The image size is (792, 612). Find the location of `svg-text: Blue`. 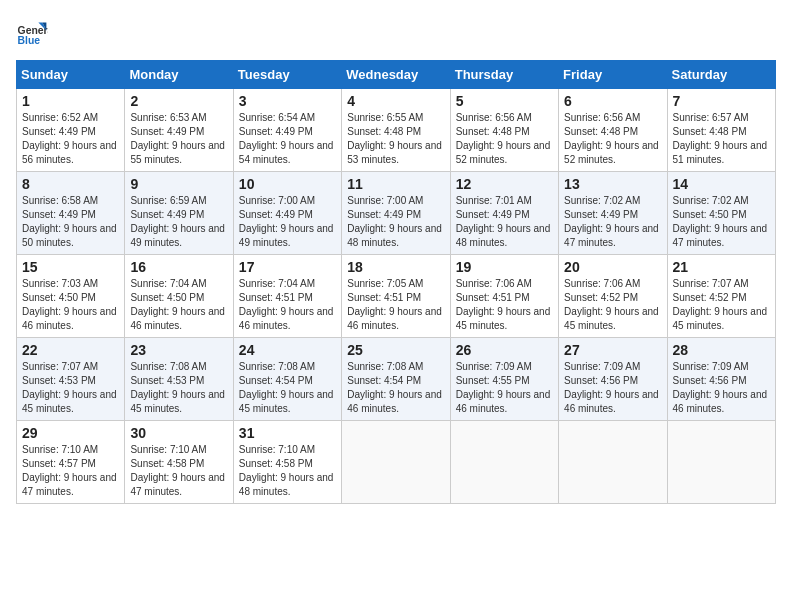

svg-text: Blue is located at coordinates (30, 40).